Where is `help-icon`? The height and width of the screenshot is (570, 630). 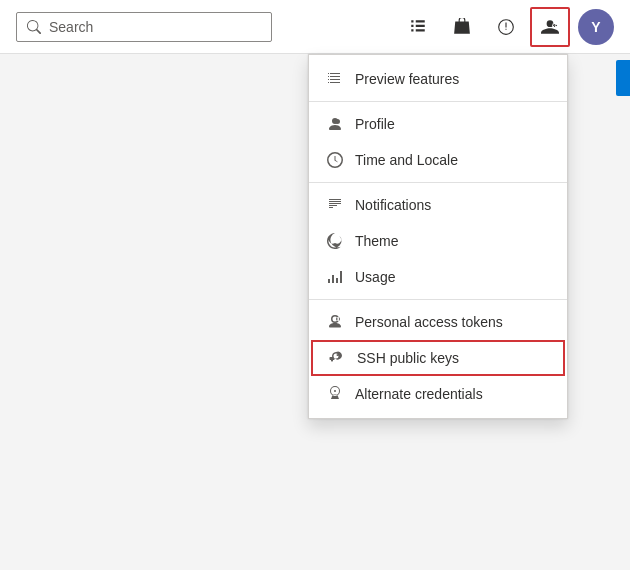
help-icon is located at coordinates (506, 27).